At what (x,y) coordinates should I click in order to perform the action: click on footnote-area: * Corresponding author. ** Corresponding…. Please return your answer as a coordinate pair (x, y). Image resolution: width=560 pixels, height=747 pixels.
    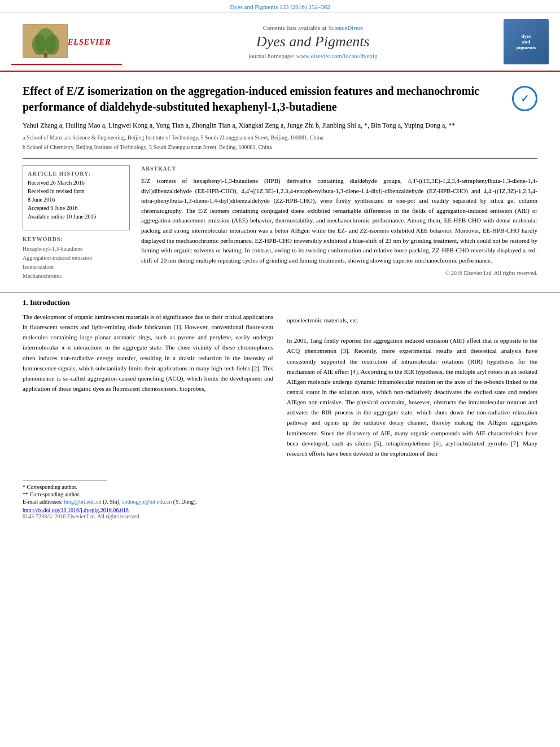
    Looking at the image, I should click on (280, 498).